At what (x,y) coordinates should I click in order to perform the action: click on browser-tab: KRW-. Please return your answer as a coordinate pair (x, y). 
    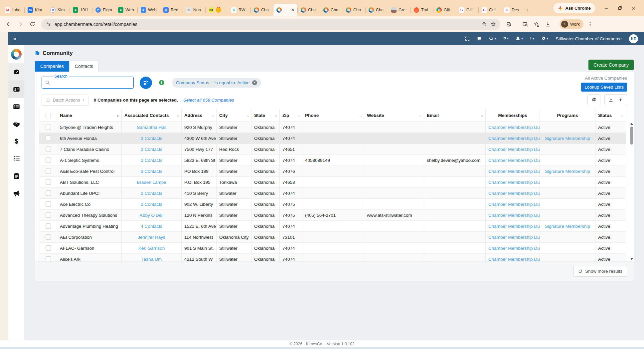
    Looking at the image, I should click on (240, 10).